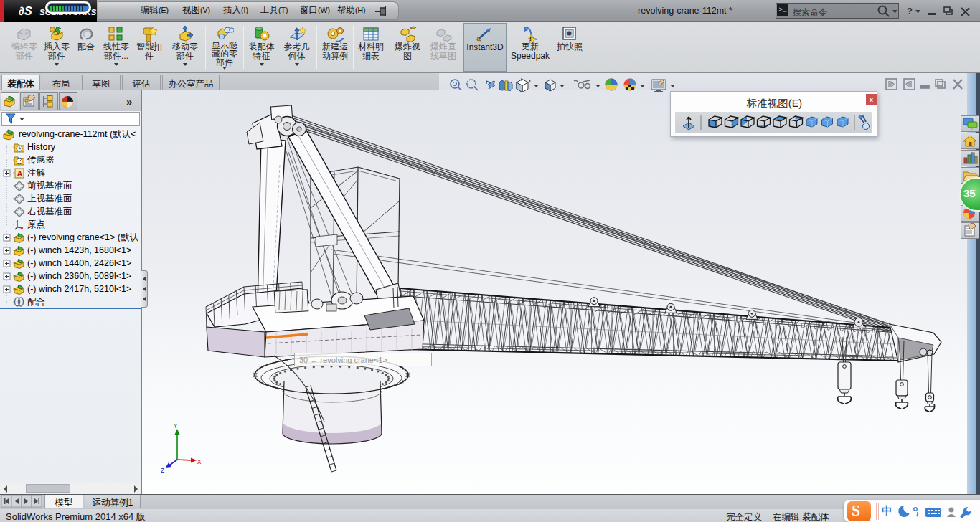 The width and height of the screenshot is (980, 522). What do you see at coordinates (79, 289) in the screenshot?
I see `svg-text: (-) winch 2417h, 5210l<1>` at bounding box center [79, 289].